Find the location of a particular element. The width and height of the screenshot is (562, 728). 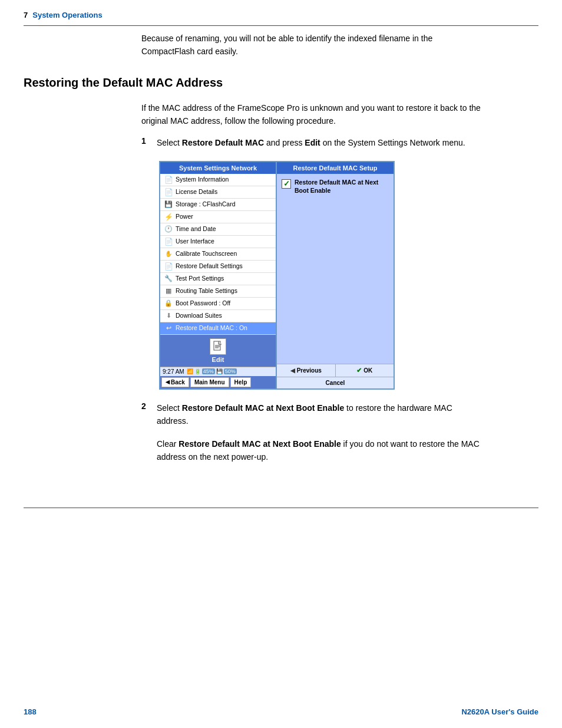

menu-item-download: ⬇ Download Suites is located at coordinates (218, 316).